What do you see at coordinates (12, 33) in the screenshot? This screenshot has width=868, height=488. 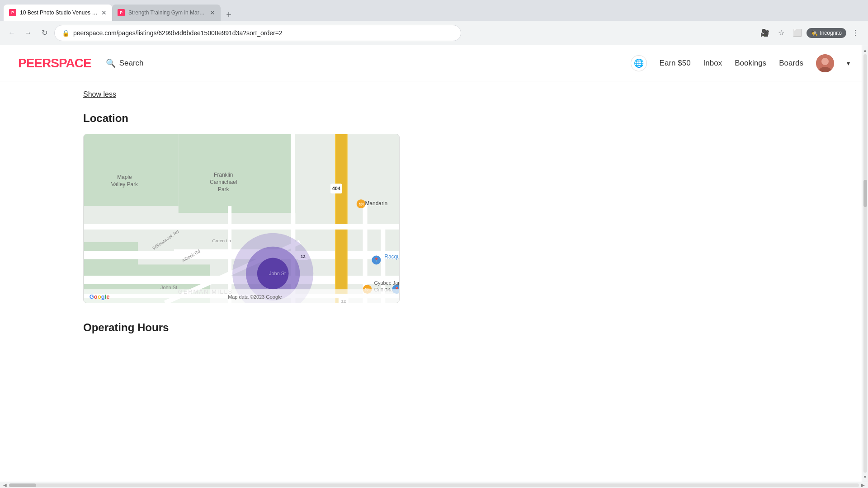 I see `back-button: ←` at bounding box center [12, 33].